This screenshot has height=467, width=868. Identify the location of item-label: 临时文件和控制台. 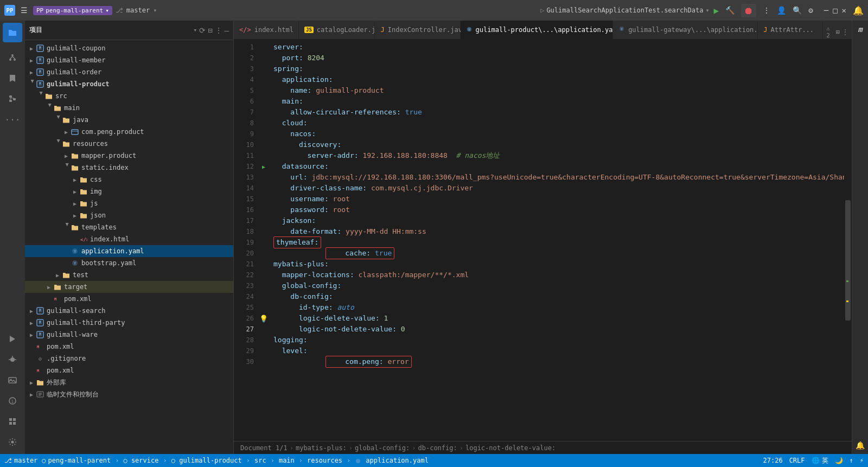
(138, 395).